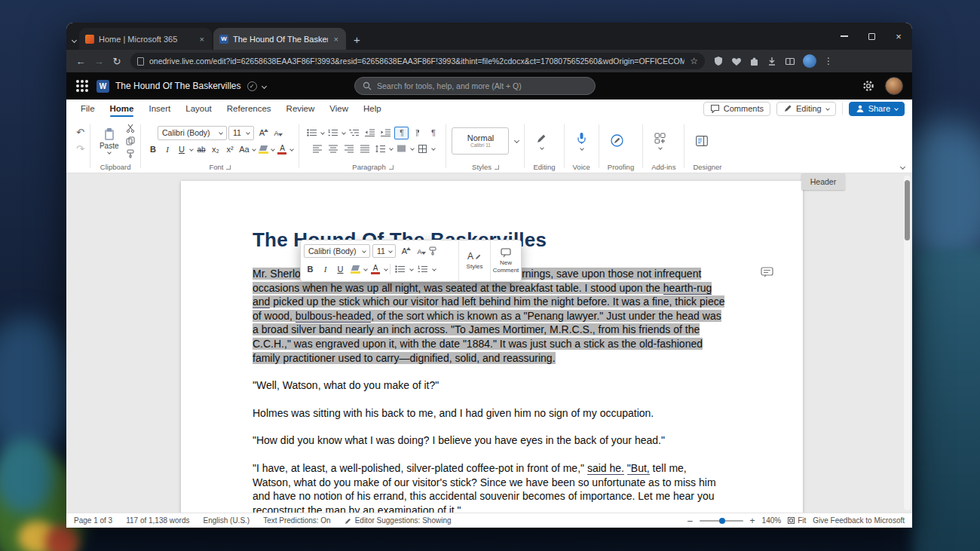  I want to click on settings-gear-icon, so click(868, 86).